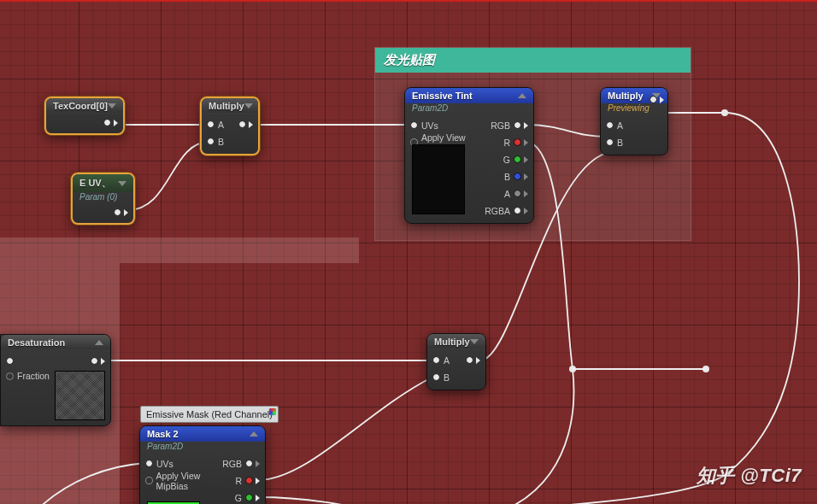  I want to click on node-title: TexCoord[0], so click(80, 106).